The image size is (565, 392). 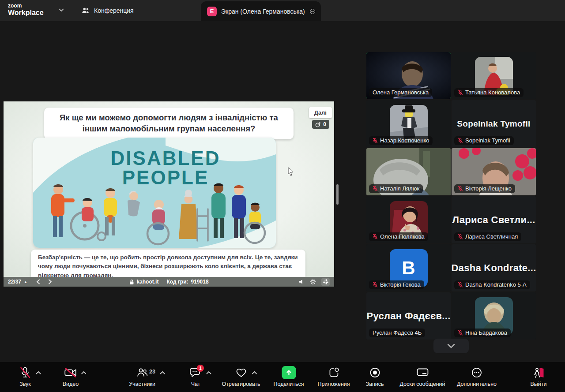 I want to click on participant-name: Назар Костюченко, so click(x=404, y=140).